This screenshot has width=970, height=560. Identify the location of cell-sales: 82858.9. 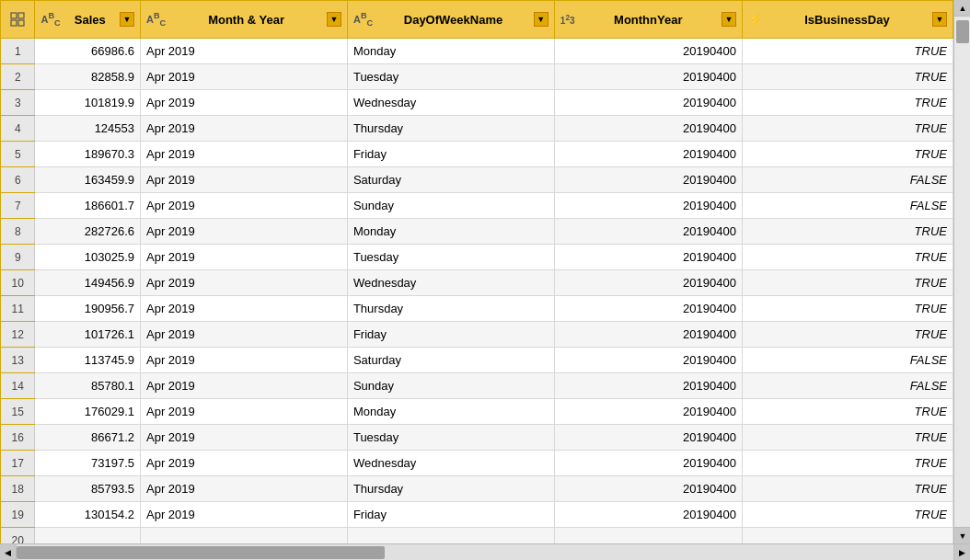
(88, 77).